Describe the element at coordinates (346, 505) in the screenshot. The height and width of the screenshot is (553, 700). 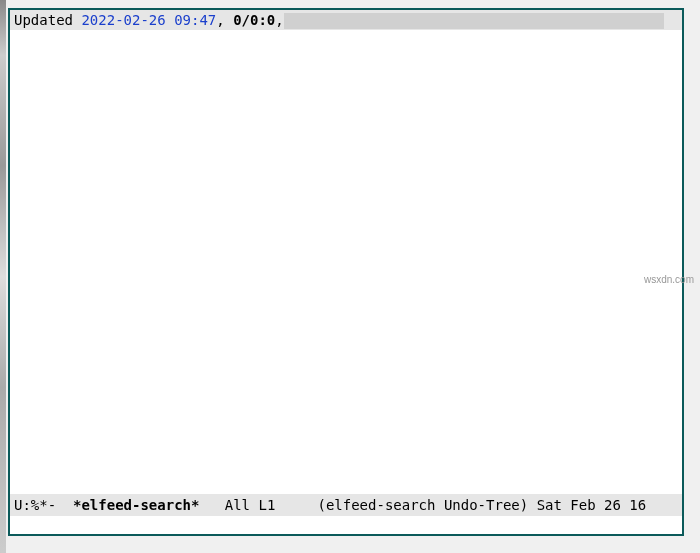
I see `mode-line: U:%*- *elfeed-search* All L1 (elfeed-sea…` at that location.